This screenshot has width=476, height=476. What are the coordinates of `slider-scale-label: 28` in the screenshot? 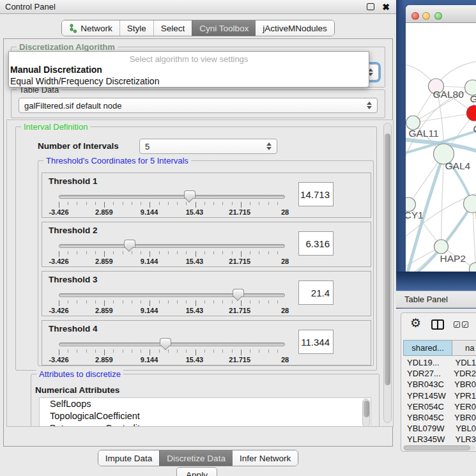 It's located at (285, 311).